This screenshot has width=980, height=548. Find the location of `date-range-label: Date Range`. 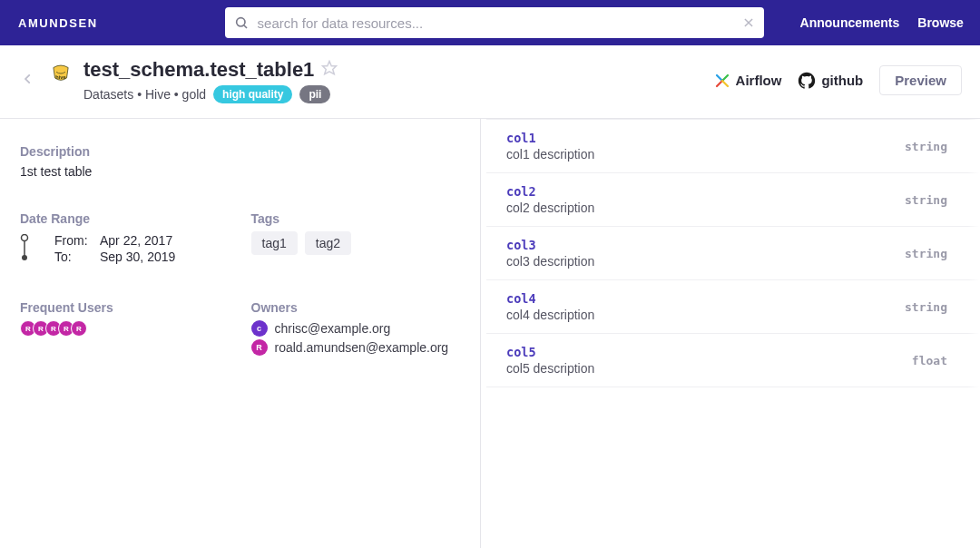

date-range-label: Date Range is located at coordinates (125, 219).